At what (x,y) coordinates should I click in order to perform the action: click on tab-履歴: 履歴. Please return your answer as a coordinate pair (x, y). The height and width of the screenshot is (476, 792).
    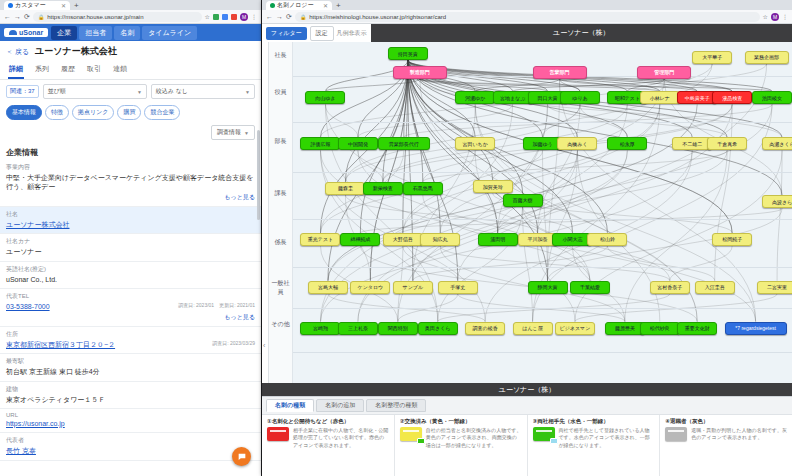
    Looking at the image, I should click on (68, 70).